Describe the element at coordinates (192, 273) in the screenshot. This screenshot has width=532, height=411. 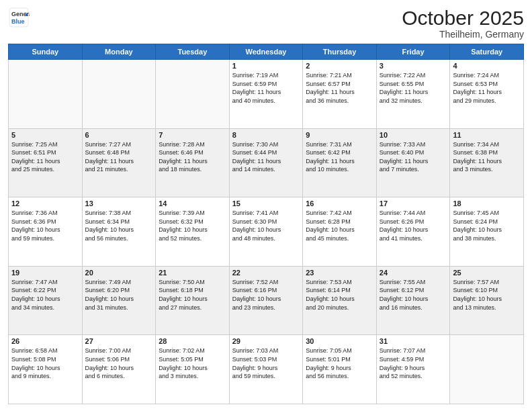
I see `day-number: 21` at that location.